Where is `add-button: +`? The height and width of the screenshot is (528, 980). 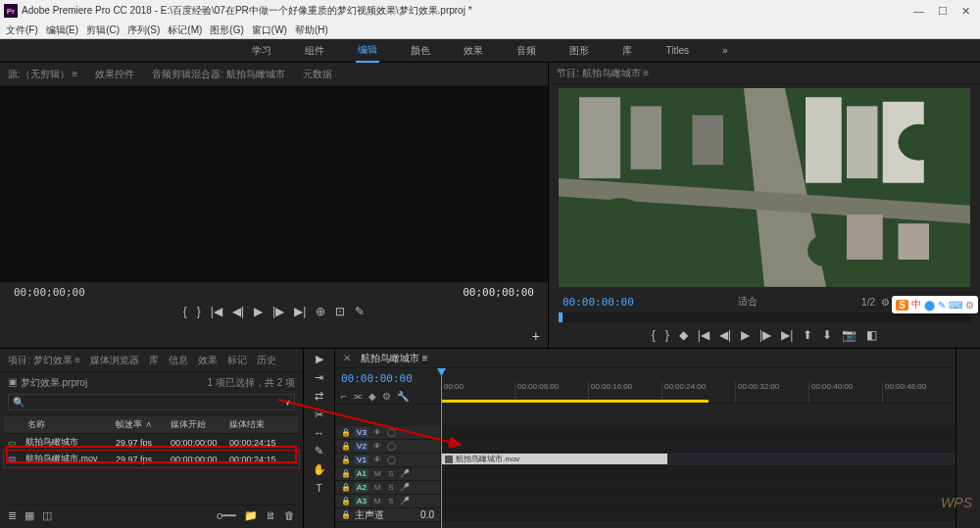 add-button: + is located at coordinates (536, 336).